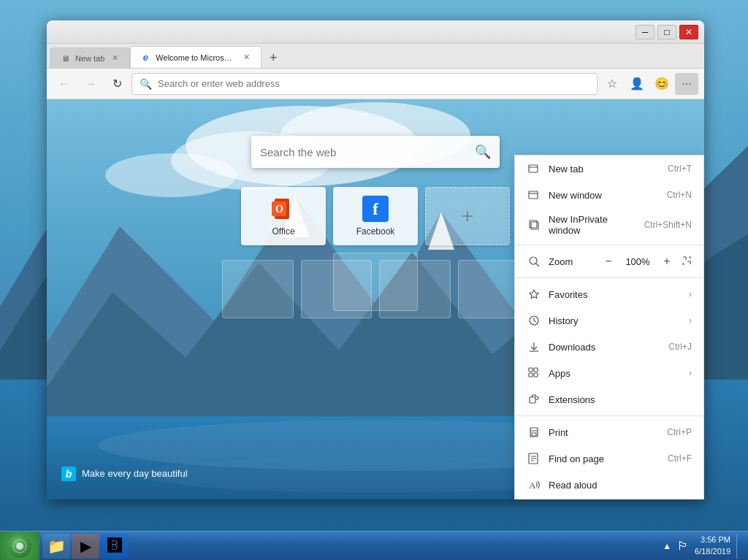 This screenshot has height=560, width=748. Describe the element at coordinates (534, 347) in the screenshot. I see `downloads-icon` at that location.